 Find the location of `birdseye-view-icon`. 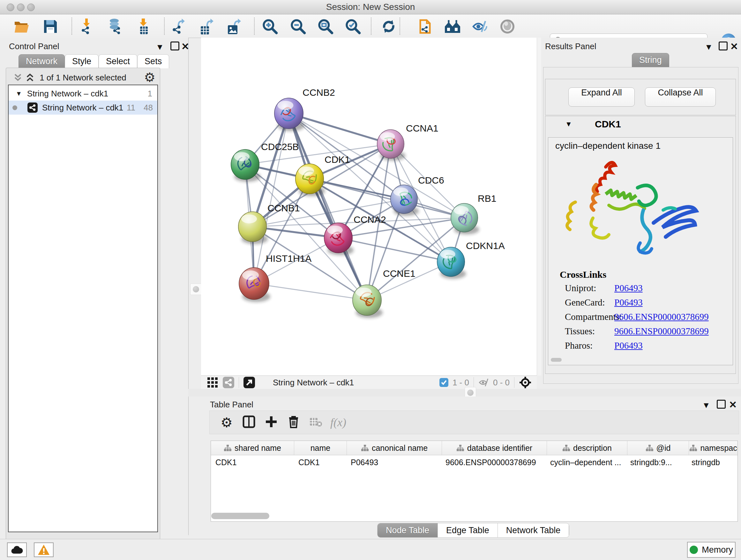

birdseye-view-icon is located at coordinates (228, 382).